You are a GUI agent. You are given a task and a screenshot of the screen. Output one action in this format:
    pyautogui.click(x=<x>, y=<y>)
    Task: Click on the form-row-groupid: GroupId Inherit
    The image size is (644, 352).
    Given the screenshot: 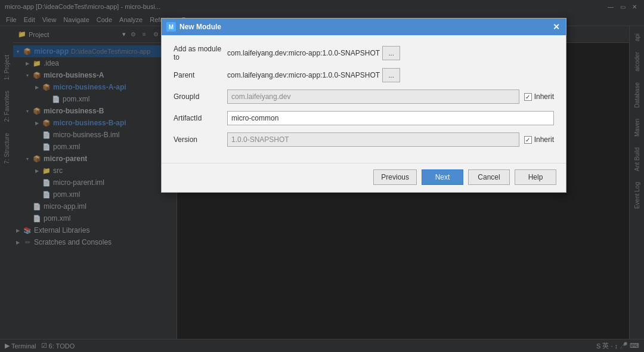 What is the action you would take?
    pyautogui.click(x=364, y=97)
    